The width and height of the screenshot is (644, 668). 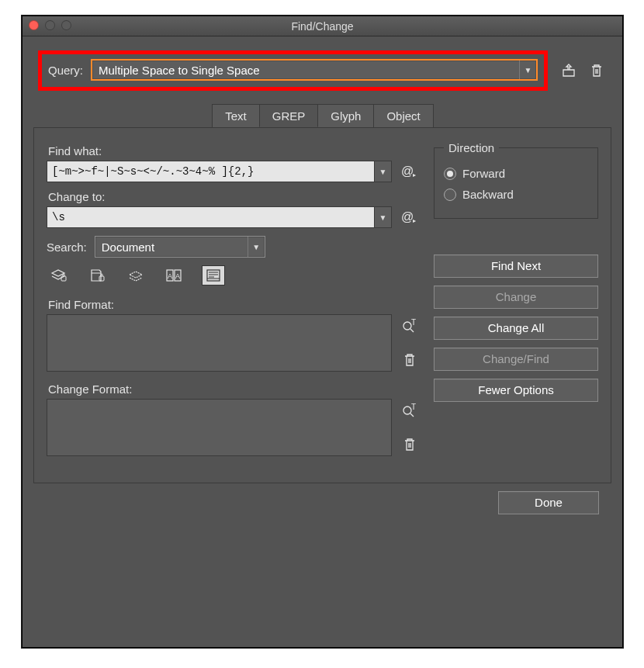 I want to click on direction-backward-option: Backward, so click(x=516, y=194).